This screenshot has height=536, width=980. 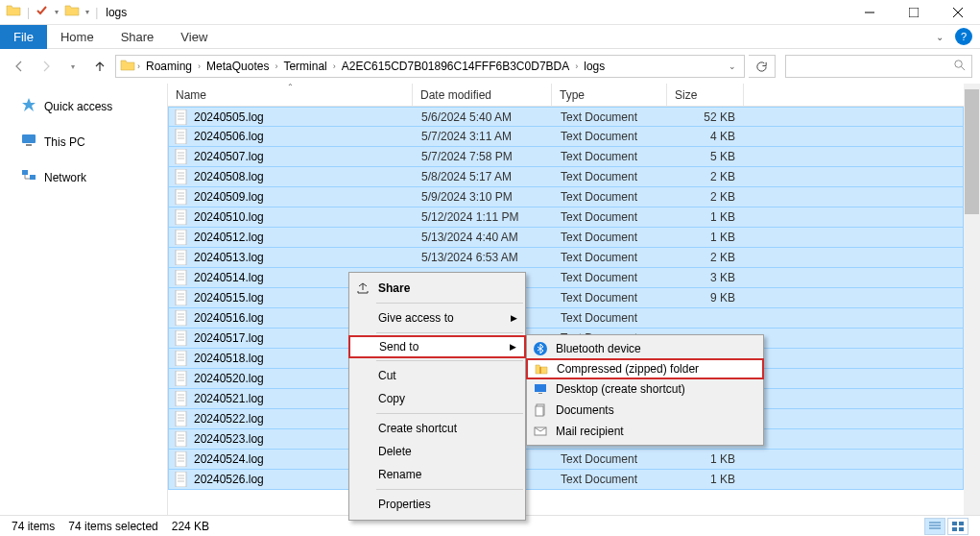 What do you see at coordinates (228, 278) in the screenshot?
I see `file-name: 20240514.log` at bounding box center [228, 278].